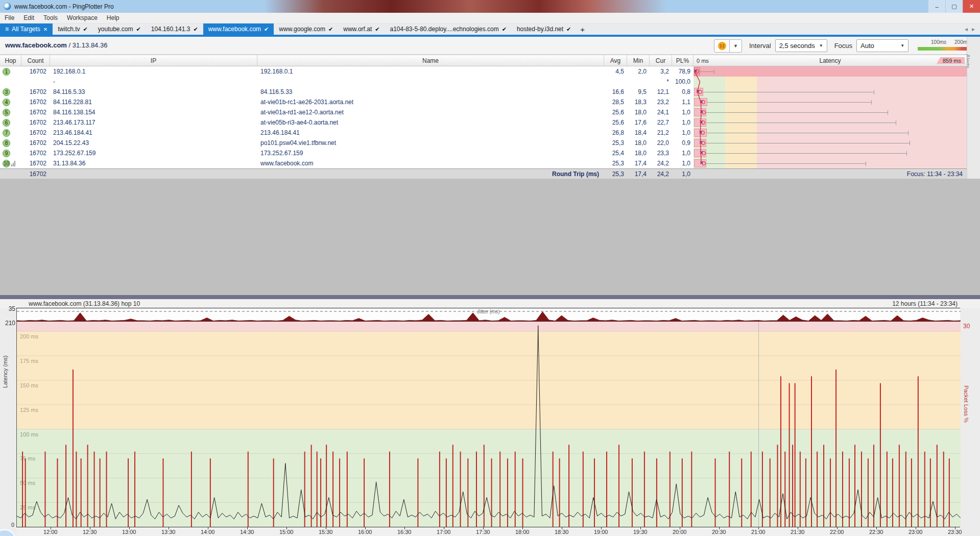  I want to click on column-header-count: Count, so click(36, 60).